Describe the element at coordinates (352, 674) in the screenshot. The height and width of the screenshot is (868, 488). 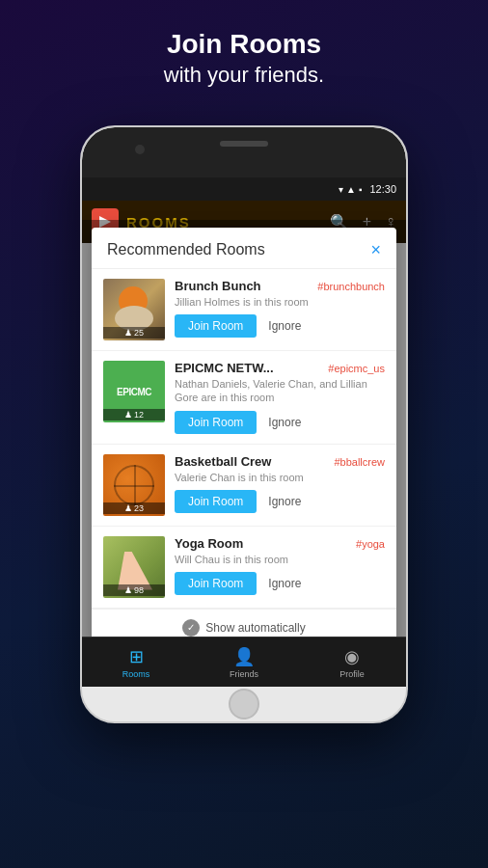
I see `profile-nav-label: Profile` at that location.